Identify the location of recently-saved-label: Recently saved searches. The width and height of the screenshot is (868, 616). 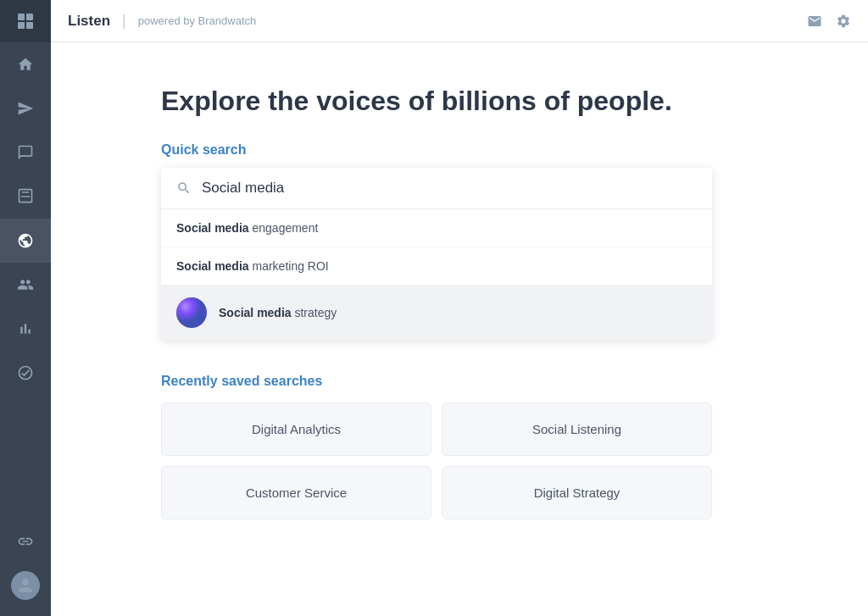
(489, 381).